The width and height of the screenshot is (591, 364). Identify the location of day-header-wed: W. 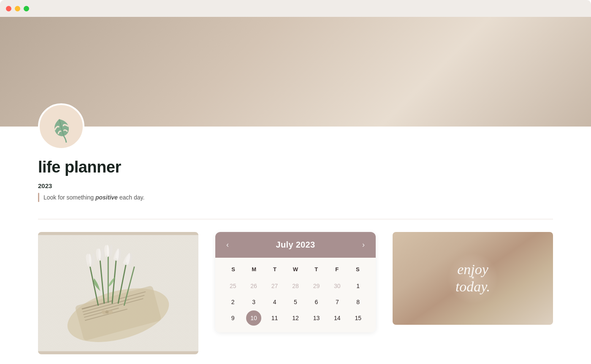
(296, 269).